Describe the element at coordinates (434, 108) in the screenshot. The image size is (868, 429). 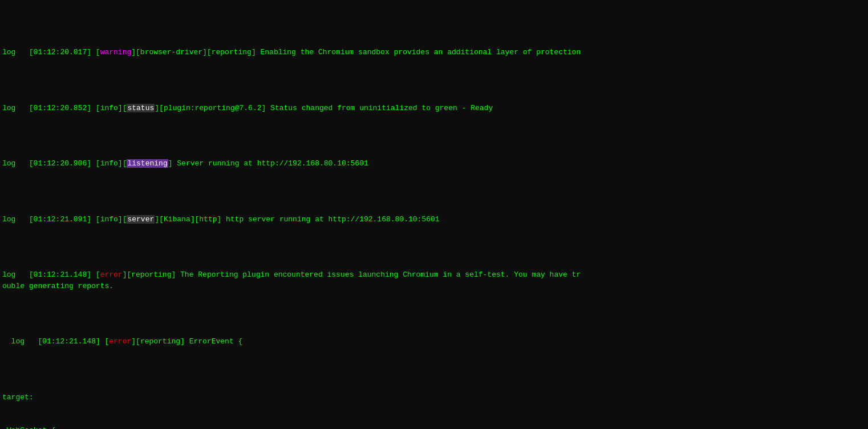
I see `log-line-2: log [01:12:20.852] [info][status][plugin…` at that location.